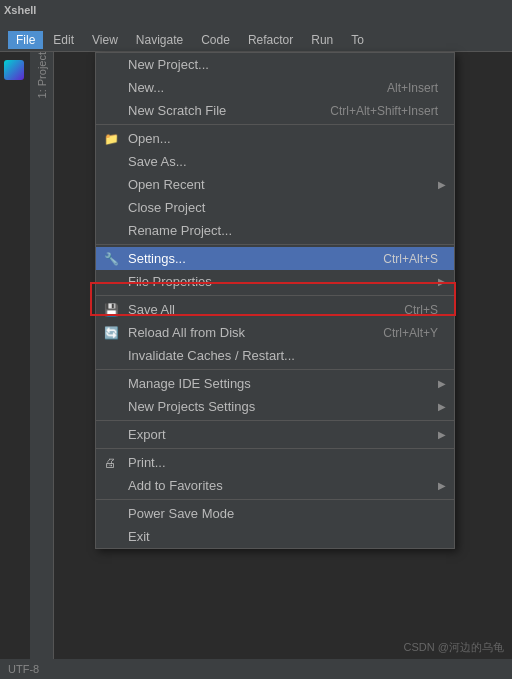 The height and width of the screenshot is (679, 512). Describe the element at coordinates (270, 40) in the screenshot. I see `menu-refactor: Refactor` at that location.